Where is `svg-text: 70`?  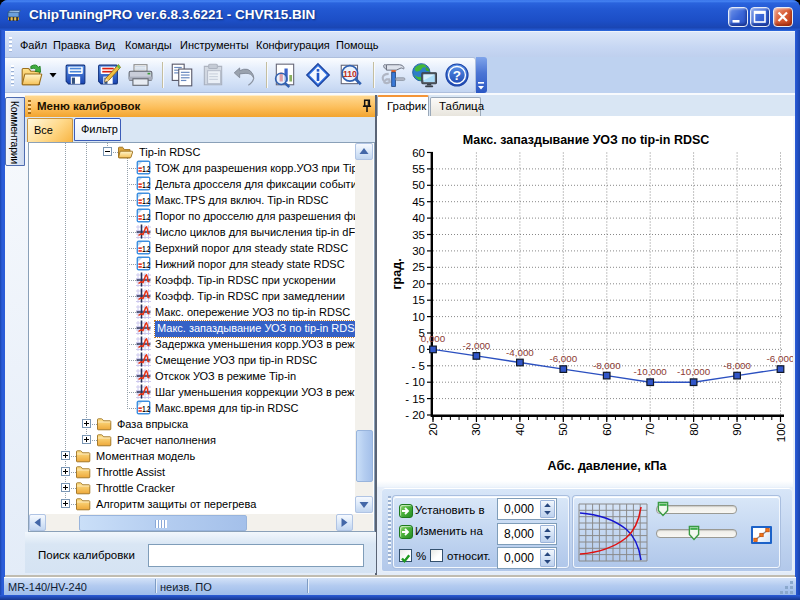
svg-text: 70 is located at coordinates (650, 430).